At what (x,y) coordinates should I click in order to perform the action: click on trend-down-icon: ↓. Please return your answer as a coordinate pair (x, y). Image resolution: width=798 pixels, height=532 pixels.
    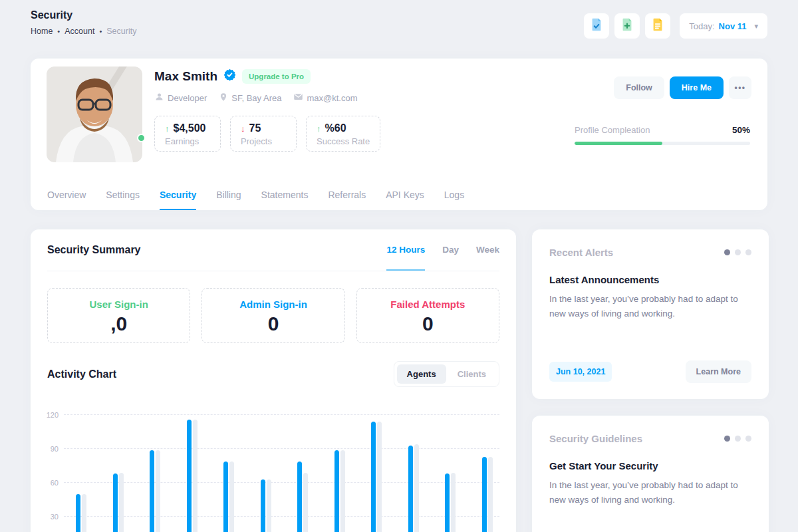
    Looking at the image, I should click on (243, 129).